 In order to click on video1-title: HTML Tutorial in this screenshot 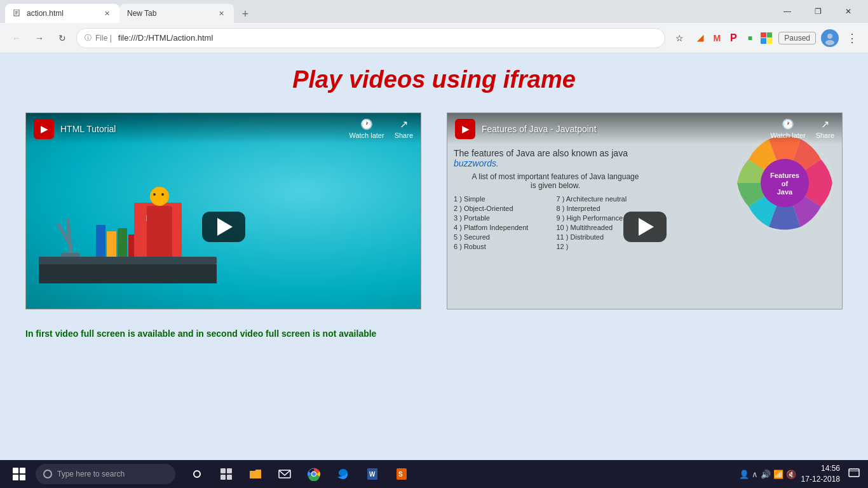, I will do `click(201, 129)`.